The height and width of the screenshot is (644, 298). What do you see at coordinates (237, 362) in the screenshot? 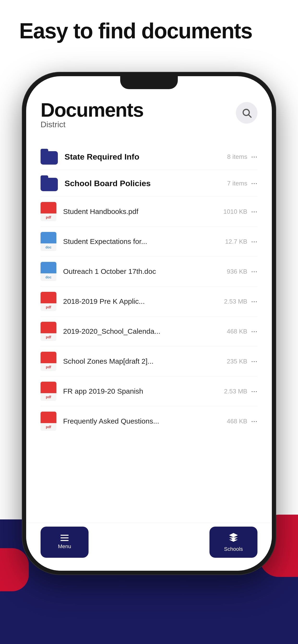
I see `file-meta-5: 235 KB` at bounding box center [237, 362].